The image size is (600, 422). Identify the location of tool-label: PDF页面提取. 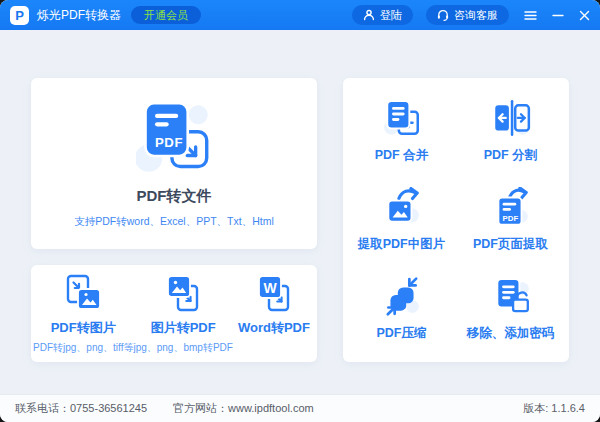
(510, 244).